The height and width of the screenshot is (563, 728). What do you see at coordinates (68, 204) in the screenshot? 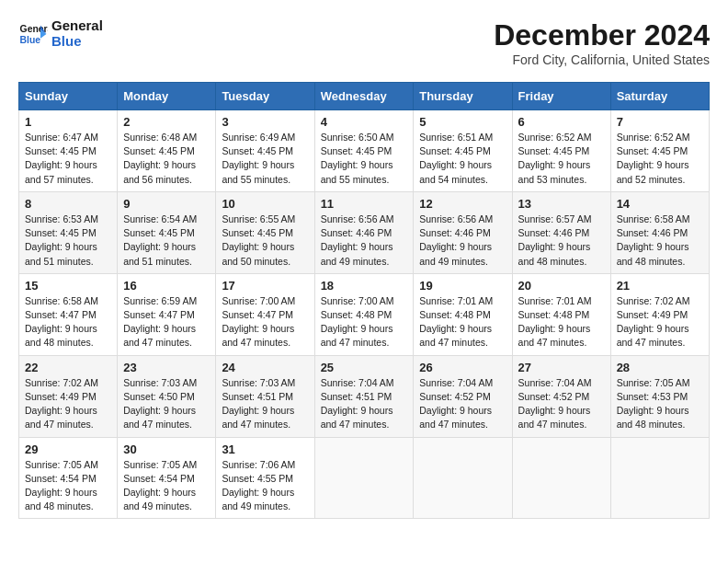
I see `day-number: 8` at bounding box center [68, 204].